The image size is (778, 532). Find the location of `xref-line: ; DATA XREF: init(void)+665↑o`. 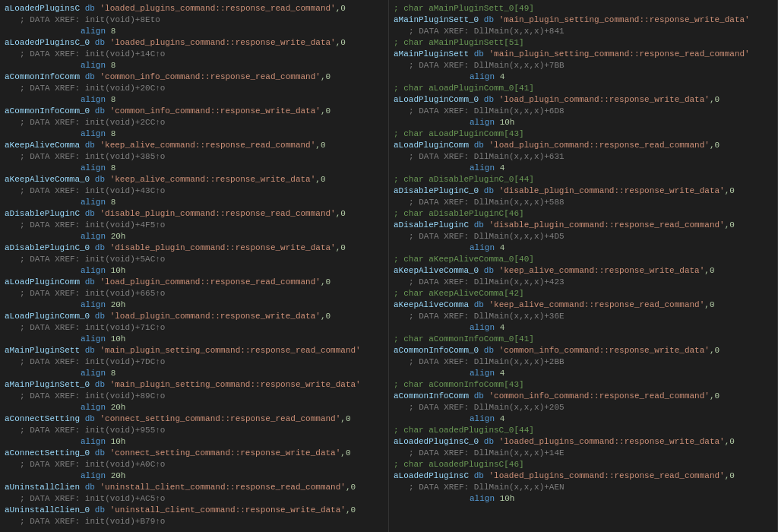

xref-line: ; DATA XREF: init(void)+665↑o is located at coordinates (194, 293).